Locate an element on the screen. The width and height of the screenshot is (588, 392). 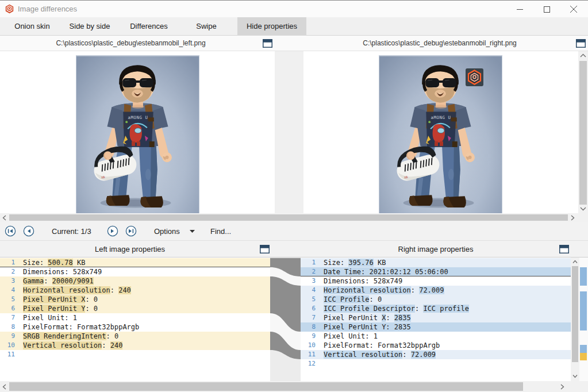
tab-swipe: Swipe is located at coordinates (206, 26).